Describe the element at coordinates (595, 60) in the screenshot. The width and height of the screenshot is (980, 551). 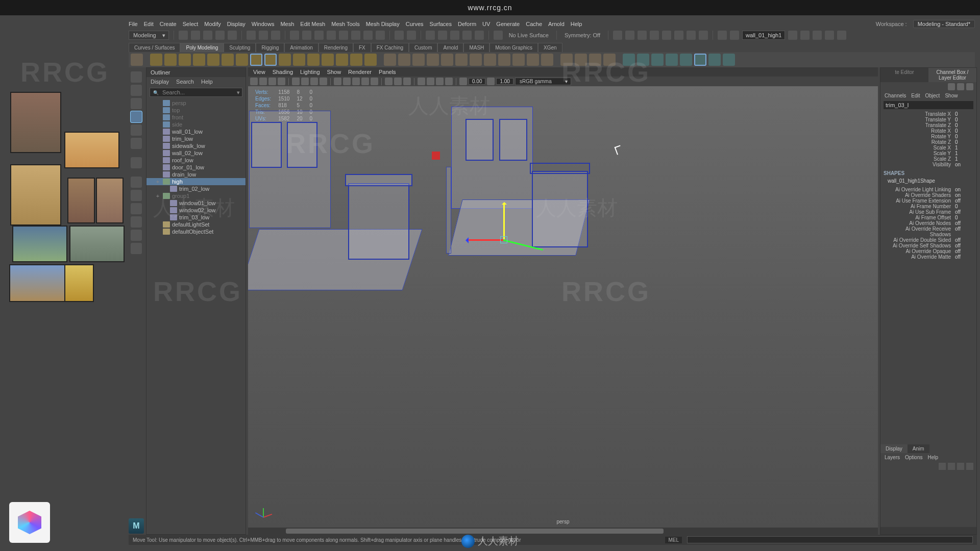
I see `connect-icon` at that location.